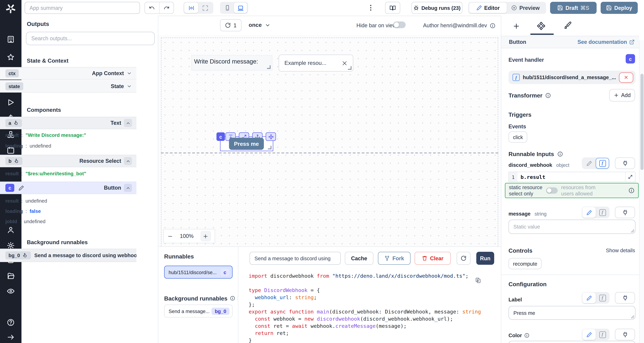  I want to click on search-outputs-input, so click(90, 38).